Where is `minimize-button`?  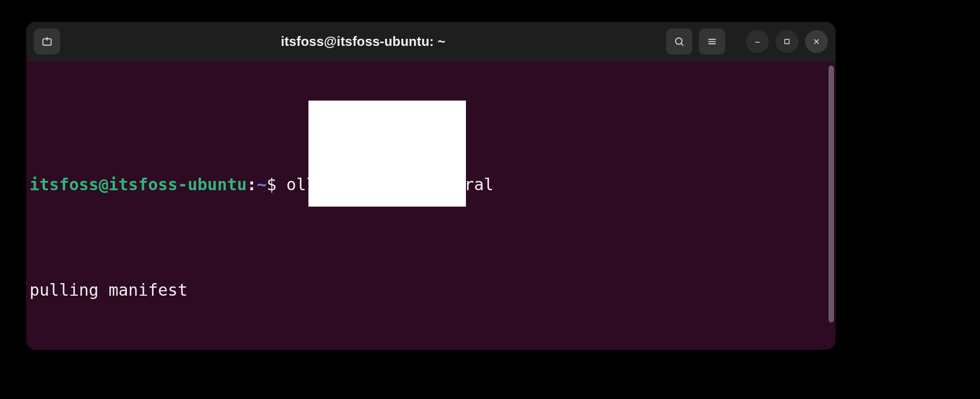 minimize-button is located at coordinates (757, 42).